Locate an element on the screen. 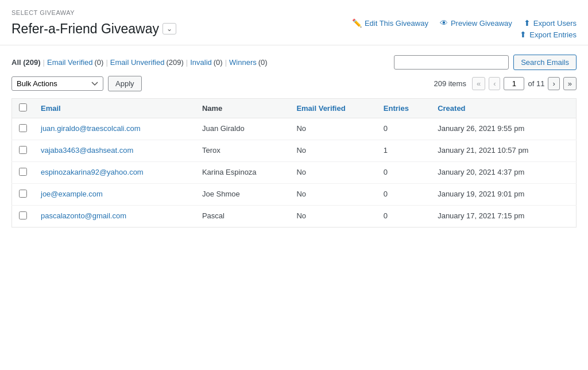 Image resolution: width=588 pixels, height=370 pixels. row-name-4: Pascal is located at coordinates (242, 217).